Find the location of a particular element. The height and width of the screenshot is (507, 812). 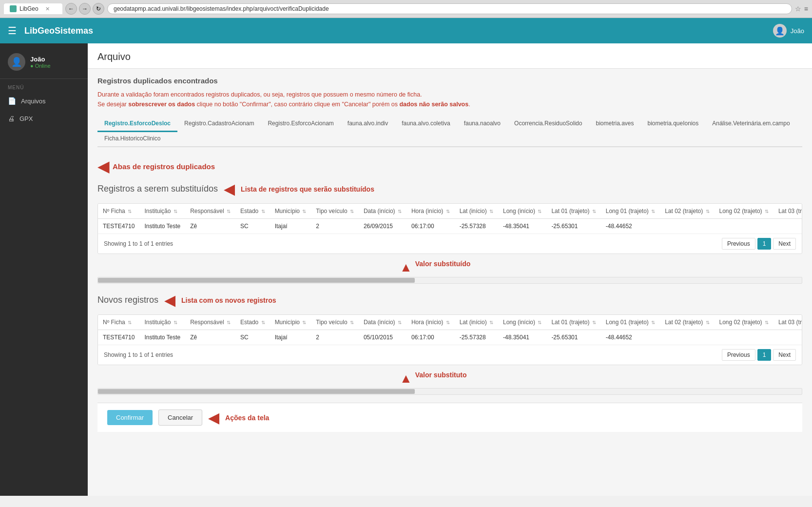

cell-responsavel: Zê is located at coordinates (211, 226).